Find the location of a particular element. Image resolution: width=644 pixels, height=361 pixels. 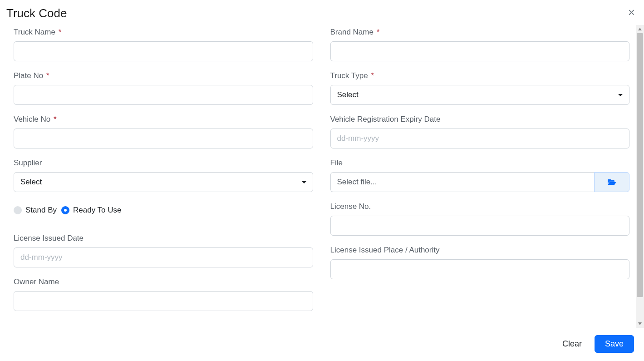

group-license-place: License Issued Place / Authority is located at coordinates (480, 262).